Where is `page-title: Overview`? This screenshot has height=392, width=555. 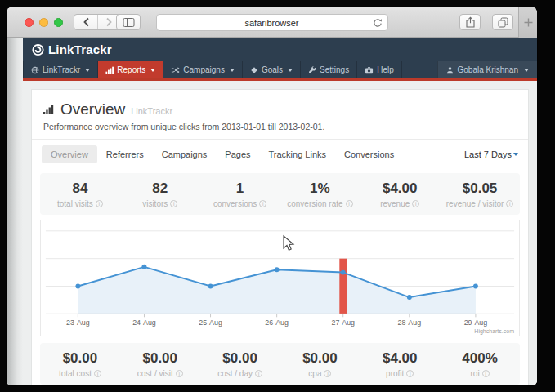 page-title: Overview is located at coordinates (93, 109).